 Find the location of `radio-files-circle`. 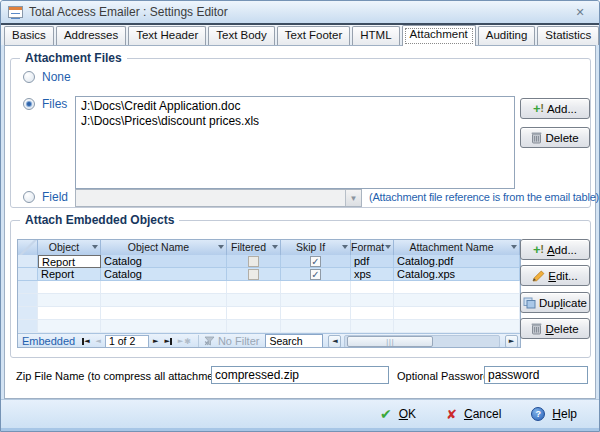

radio-files-circle is located at coordinates (29, 104).